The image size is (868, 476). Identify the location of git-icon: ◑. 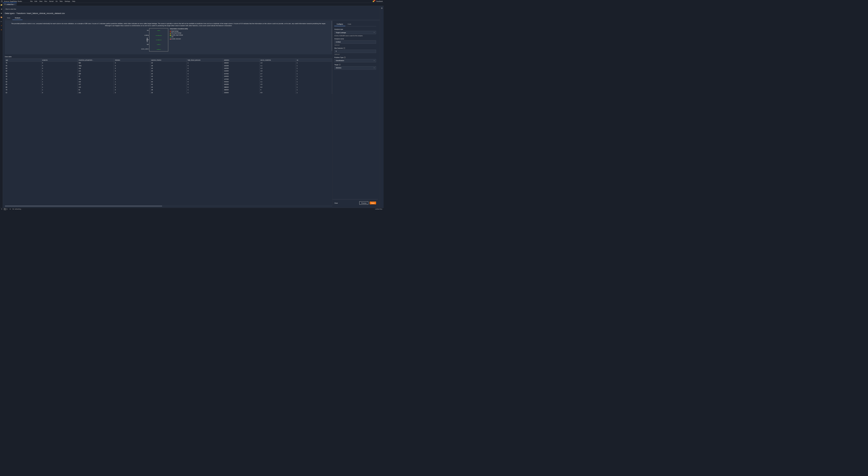
(1, 9).